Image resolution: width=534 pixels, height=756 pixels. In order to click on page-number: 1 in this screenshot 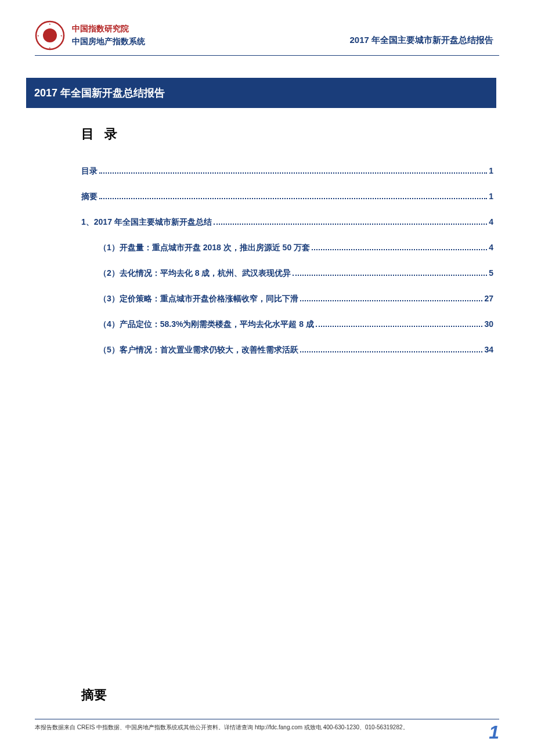, I will do `click(494, 732)`.